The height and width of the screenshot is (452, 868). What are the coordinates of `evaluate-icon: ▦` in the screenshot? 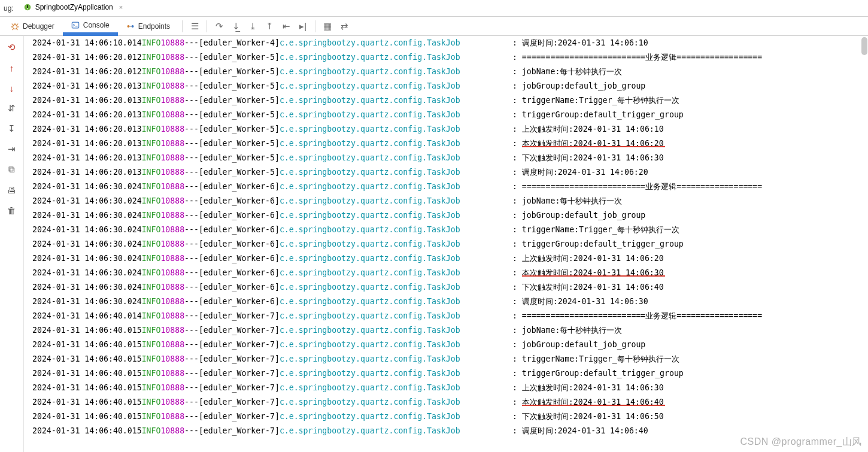 It's located at (327, 26).